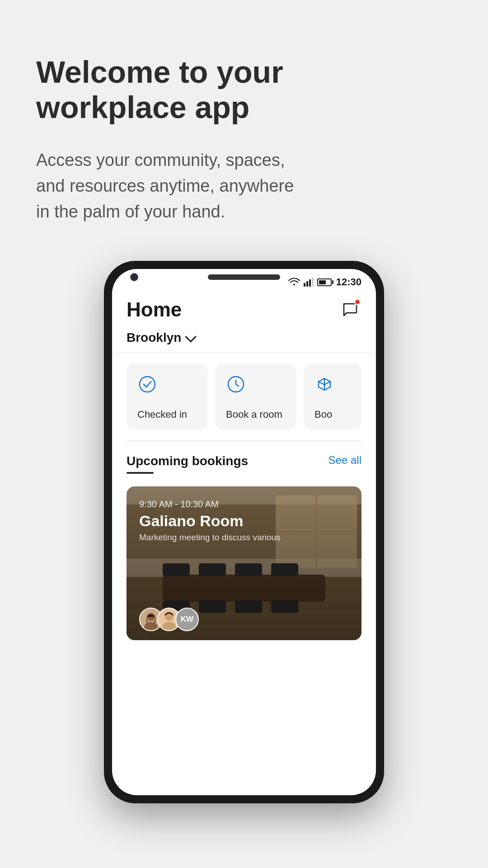 Image resolution: width=488 pixels, height=868 pixels. What do you see at coordinates (244, 563) in the screenshot?
I see `booking-card: 9:30 AM - 10:30 AM Galiano Room Marketin…` at bounding box center [244, 563].